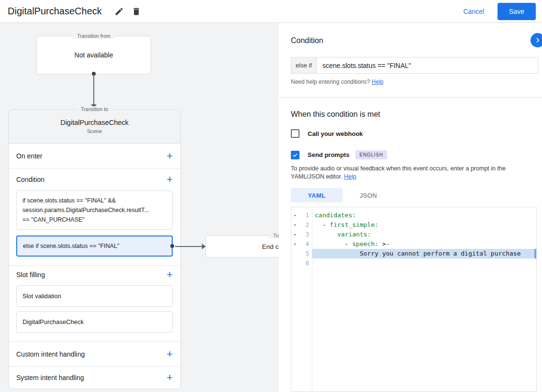 The image size is (542, 392). What do you see at coordinates (317, 195) in the screenshot?
I see `tab-yaml: YAML` at bounding box center [317, 195].